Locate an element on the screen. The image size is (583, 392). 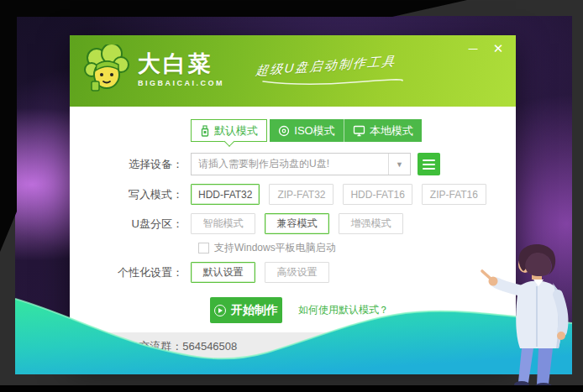
brand-domain: BIGBAICAI.COM is located at coordinates (181, 83).